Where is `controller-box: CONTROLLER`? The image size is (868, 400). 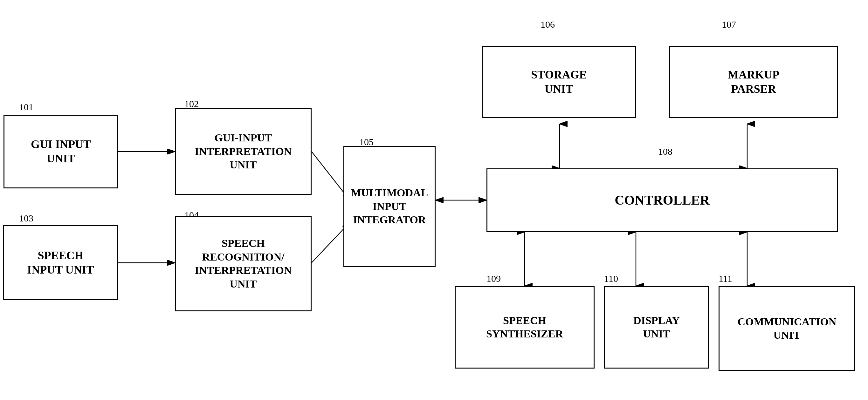 controller-box: CONTROLLER is located at coordinates (662, 200).